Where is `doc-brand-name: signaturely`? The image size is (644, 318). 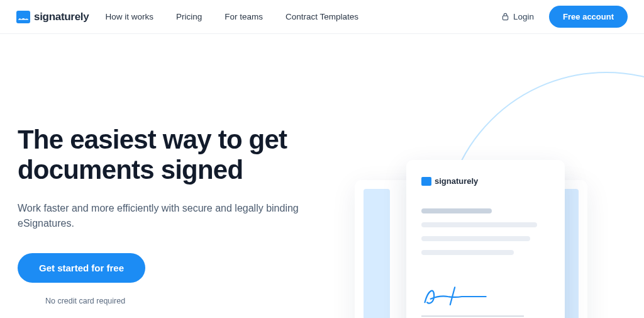
doc-brand-name: signaturely is located at coordinates (457, 181).